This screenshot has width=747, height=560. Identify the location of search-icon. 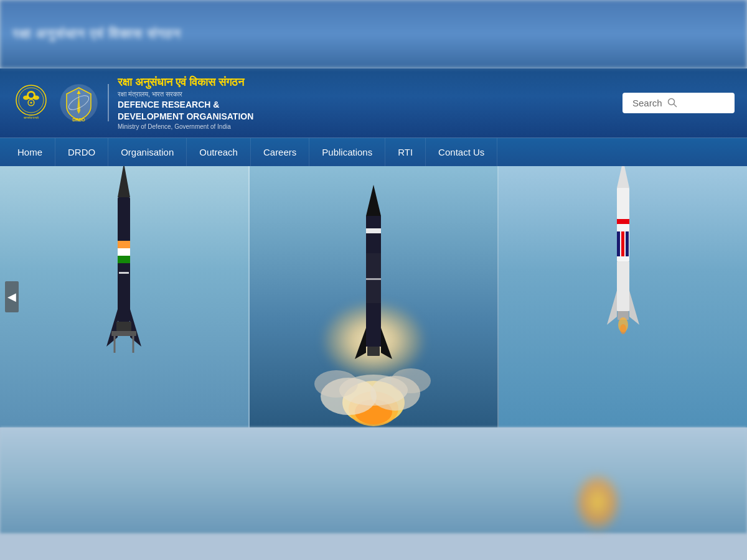
(672, 103).